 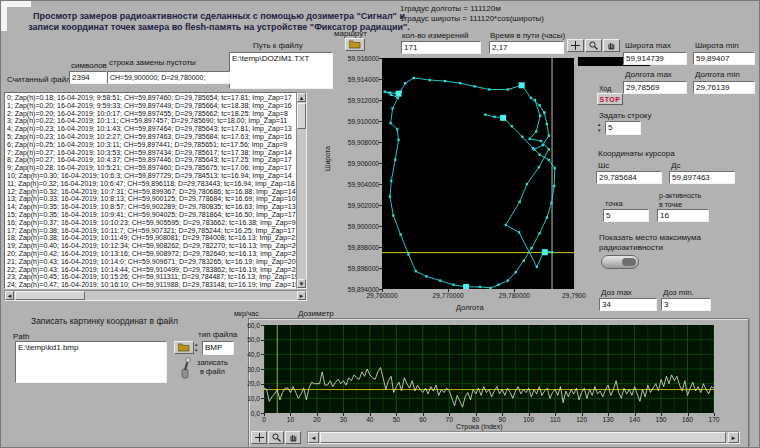 What do you see at coordinates (156, 238) in the screenshot?
I see `list-line: 18; Zap(h)=0.38; 16-04-2019; 10:11:49; C…` at bounding box center [156, 238].